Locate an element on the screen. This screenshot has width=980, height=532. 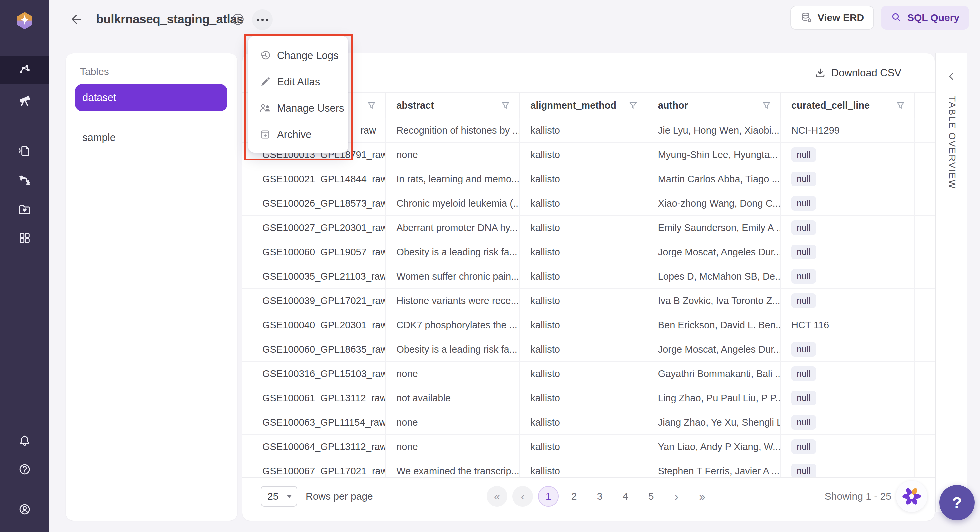
help-icon is located at coordinates (25, 470).